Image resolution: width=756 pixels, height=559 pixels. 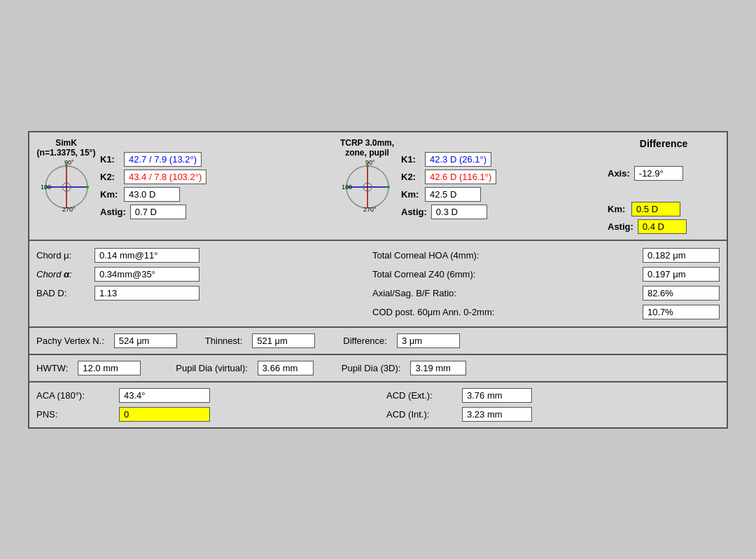 I want to click on thinnest-value: 521 μm, so click(x=284, y=340).